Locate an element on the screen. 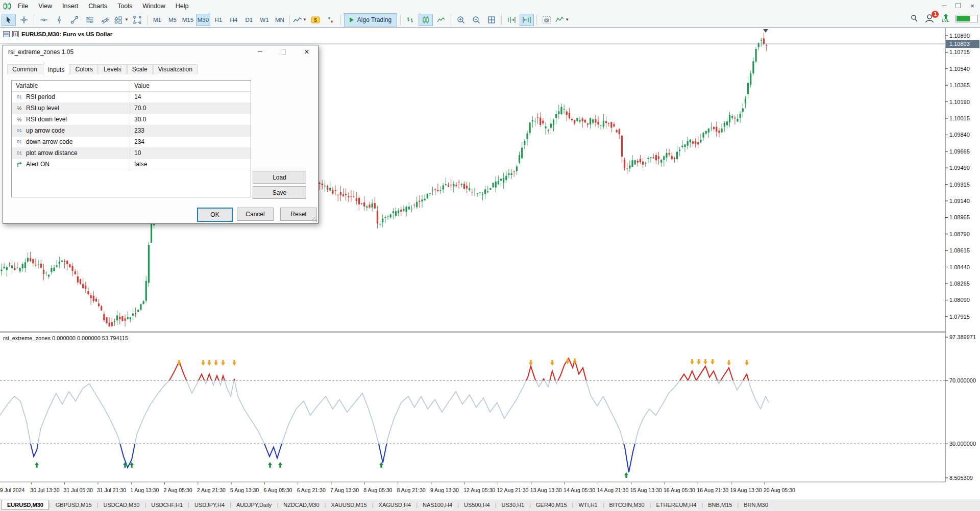 The height and width of the screenshot is (511, 980). tile-windows-button is located at coordinates (492, 20).